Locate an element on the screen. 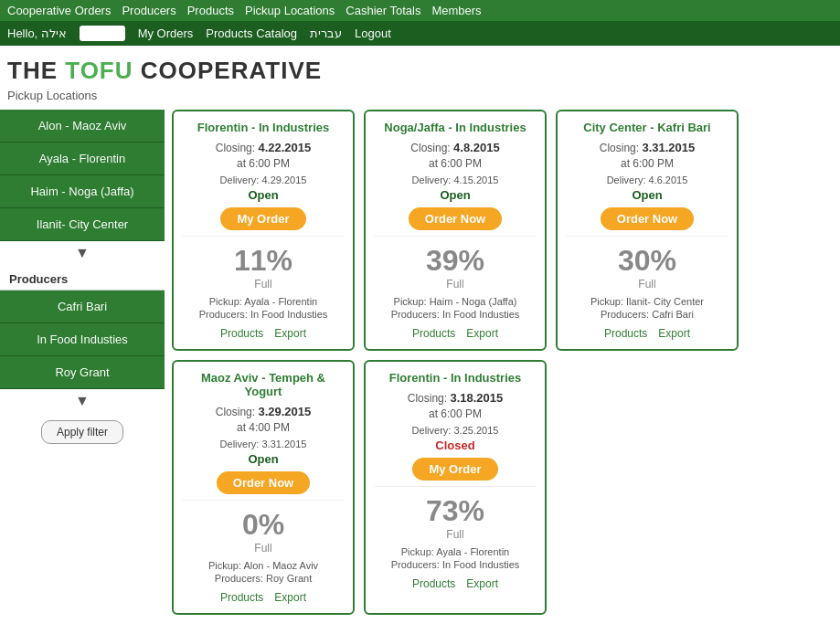 The height and width of the screenshot is (634, 840). card-delivery: Delivery: 3.31.2015 is located at coordinates (263, 444).